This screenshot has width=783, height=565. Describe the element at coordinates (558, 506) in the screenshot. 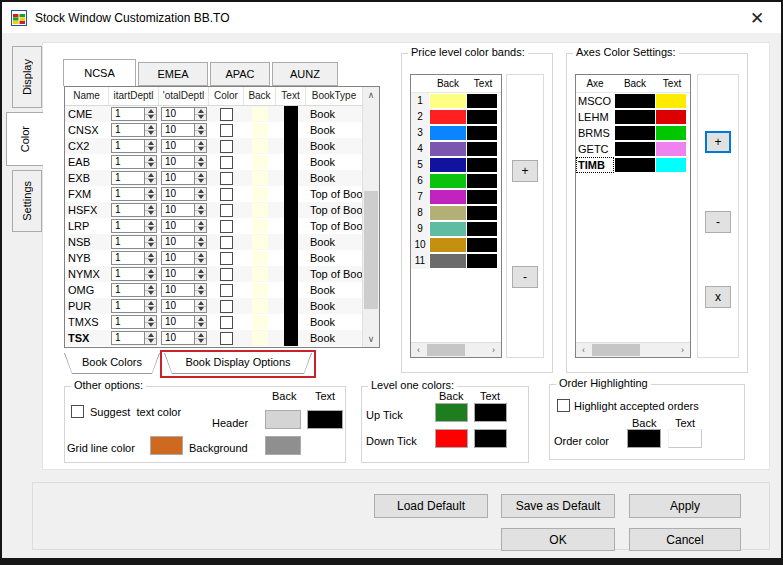

I see `save-as-default-button: Save as Default` at that location.